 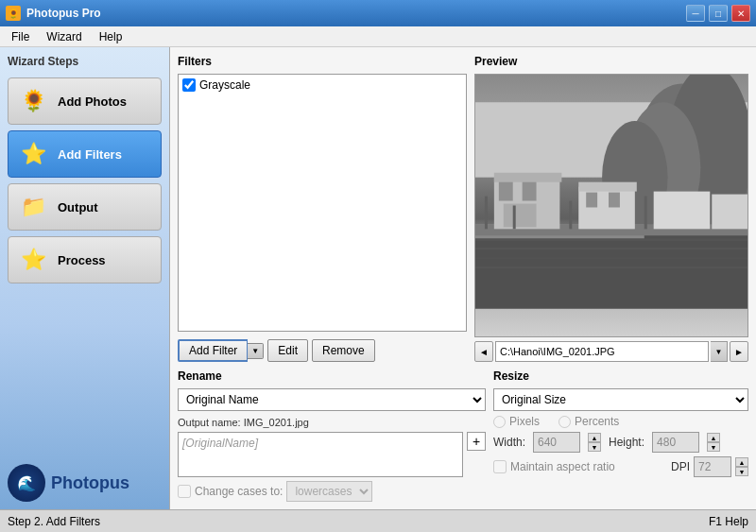 What do you see at coordinates (563, 467) in the screenshot?
I see `aspect-label: Maintain aspect ratio` at bounding box center [563, 467].